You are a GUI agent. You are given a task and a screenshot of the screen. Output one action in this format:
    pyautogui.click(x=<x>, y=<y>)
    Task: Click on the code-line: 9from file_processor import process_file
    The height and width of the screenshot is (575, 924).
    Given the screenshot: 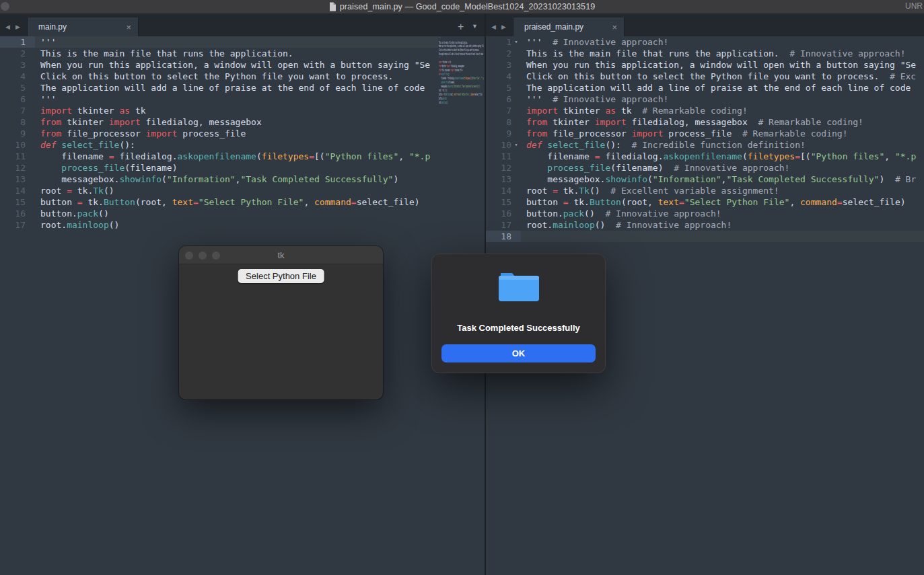 What is the action you would take?
    pyautogui.click(x=242, y=133)
    